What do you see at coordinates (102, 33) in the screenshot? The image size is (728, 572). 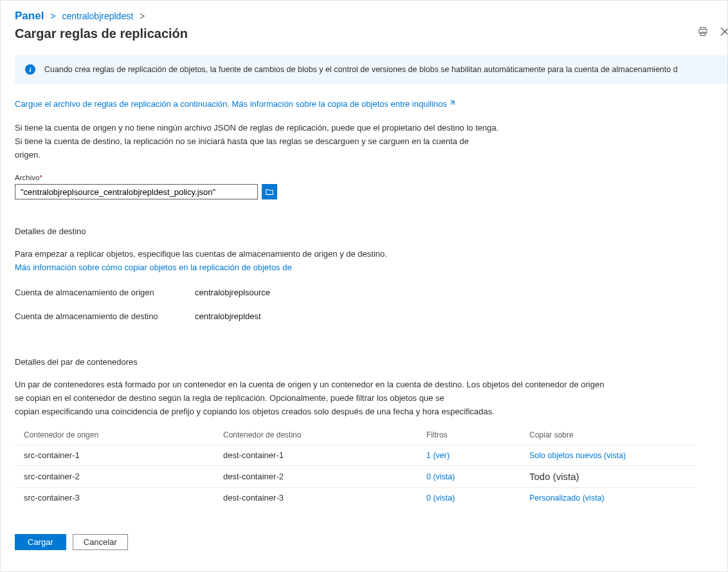 I see `page-title: Cargar reglas de replicación` at bounding box center [102, 33].